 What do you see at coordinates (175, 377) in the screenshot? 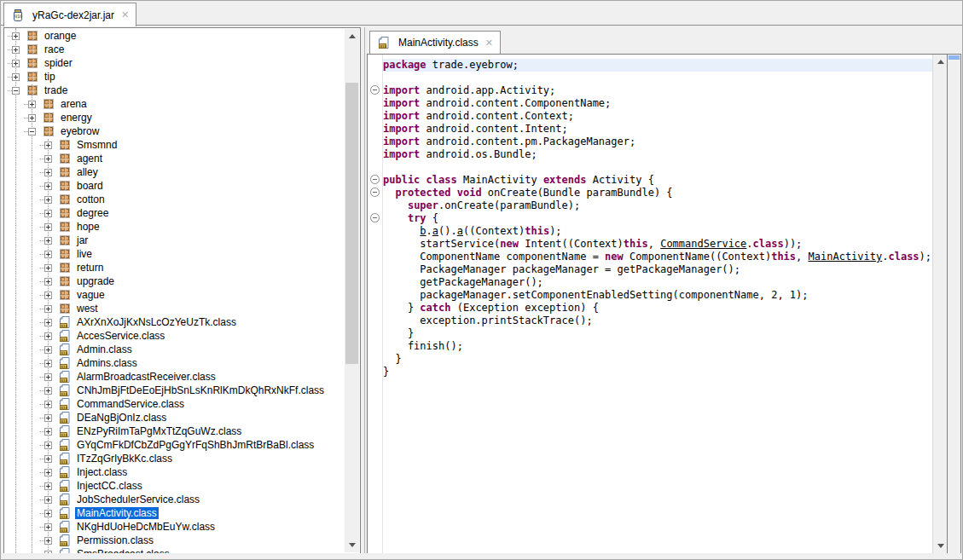
I see `tree-item-AlarmBroadcastReceiver-class: 010AlarmBroadcastReceiver.class` at bounding box center [175, 377].